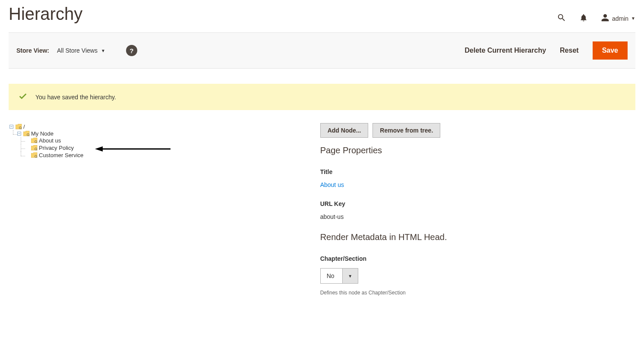 The image size is (644, 351). I want to click on store-view-label: Store View:, so click(33, 51).